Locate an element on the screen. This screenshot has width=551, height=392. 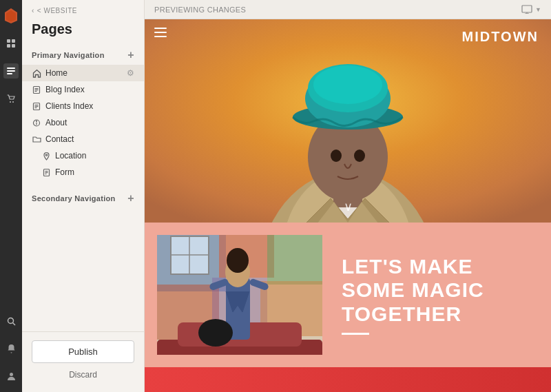
logo-icon is located at coordinates (11, 16).